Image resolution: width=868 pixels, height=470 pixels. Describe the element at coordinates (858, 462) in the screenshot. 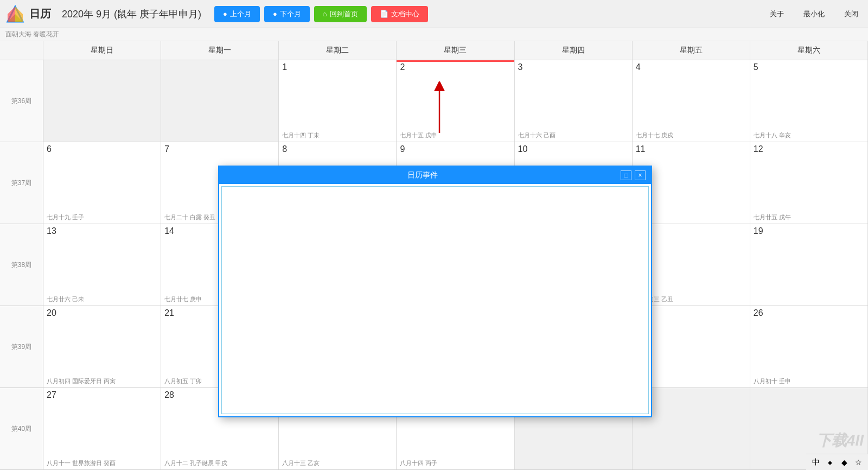

I see `status-icon-4: ☆` at that location.